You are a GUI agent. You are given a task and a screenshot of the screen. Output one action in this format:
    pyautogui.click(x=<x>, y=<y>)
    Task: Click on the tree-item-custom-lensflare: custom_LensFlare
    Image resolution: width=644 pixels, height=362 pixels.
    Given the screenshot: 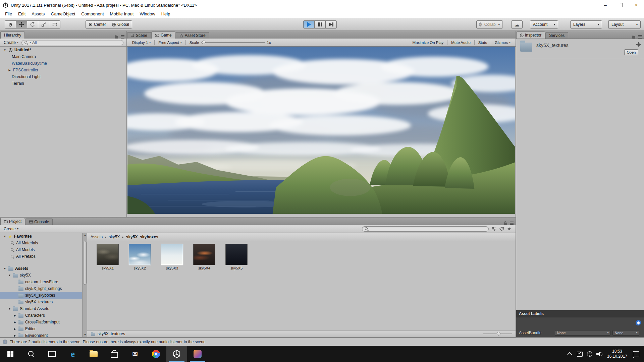 What is the action you would take?
    pyautogui.click(x=41, y=282)
    